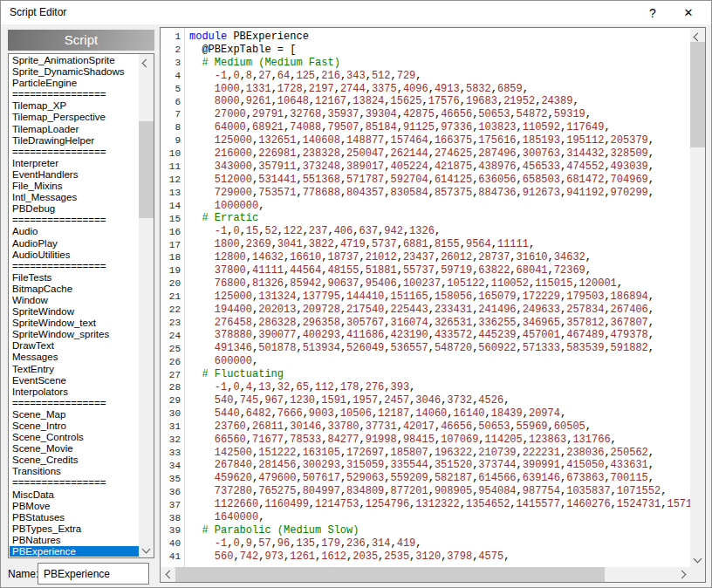 The width and height of the screenshot is (712, 588). What do you see at coordinates (74, 426) in the screenshot?
I see `script-list-item: Scene_Intro` at bounding box center [74, 426].